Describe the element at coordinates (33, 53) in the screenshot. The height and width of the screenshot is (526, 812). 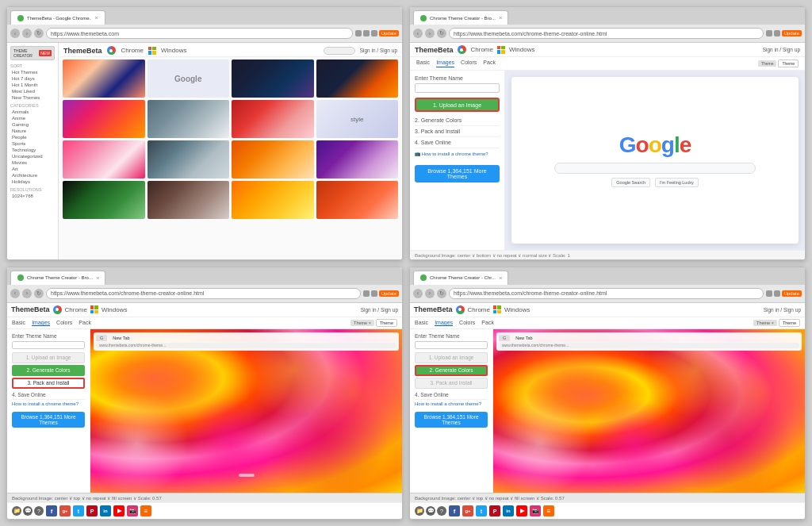
I see `theme-creator-btn: THEME CREATOR NEW` at that location.